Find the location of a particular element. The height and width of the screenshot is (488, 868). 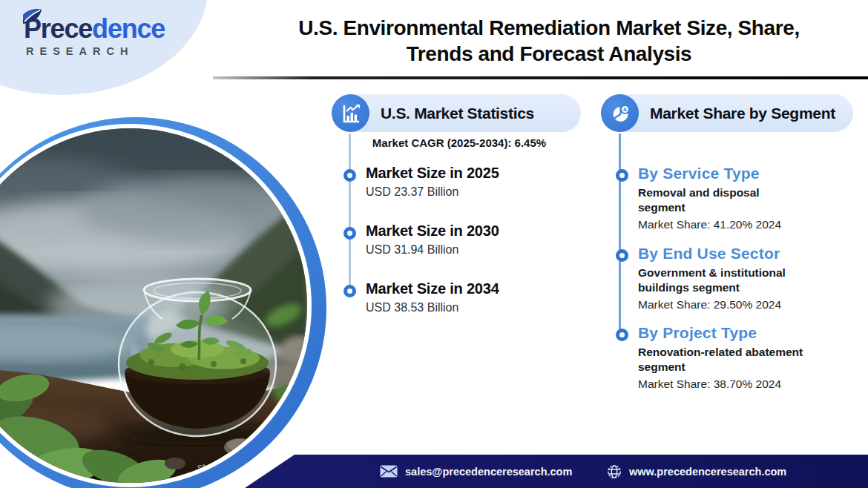

page-title-line1: U.S. Environmental Remediation Market Si… is located at coordinates (549, 28).